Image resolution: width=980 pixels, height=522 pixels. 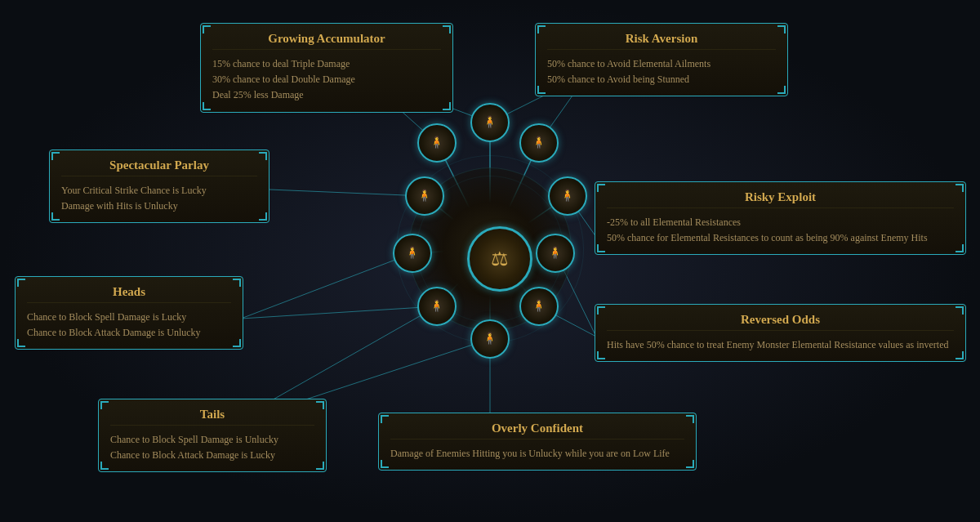 I want to click on card-risk-aversion: Risk Aversion 50% chance to Avoid Elemen…, so click(x=662, y=60).